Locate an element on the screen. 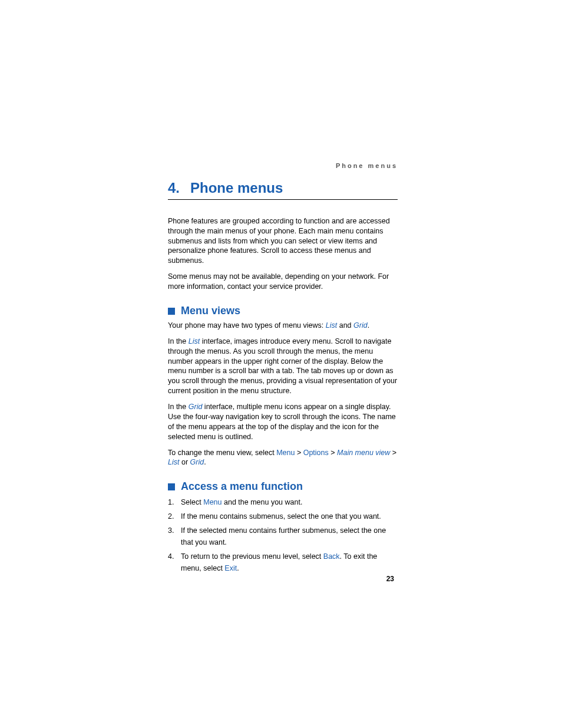 Image resolution: width=562 pixels, height=728 pixels. section-title-text: Menu views is located at coordinates (211, 311).